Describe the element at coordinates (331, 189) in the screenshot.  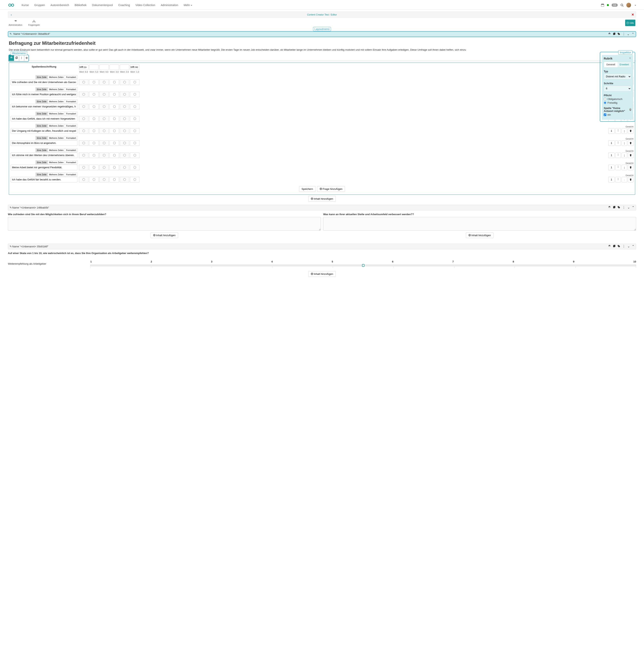
I see `add-question-button: Frage hinzufügen` at that location.